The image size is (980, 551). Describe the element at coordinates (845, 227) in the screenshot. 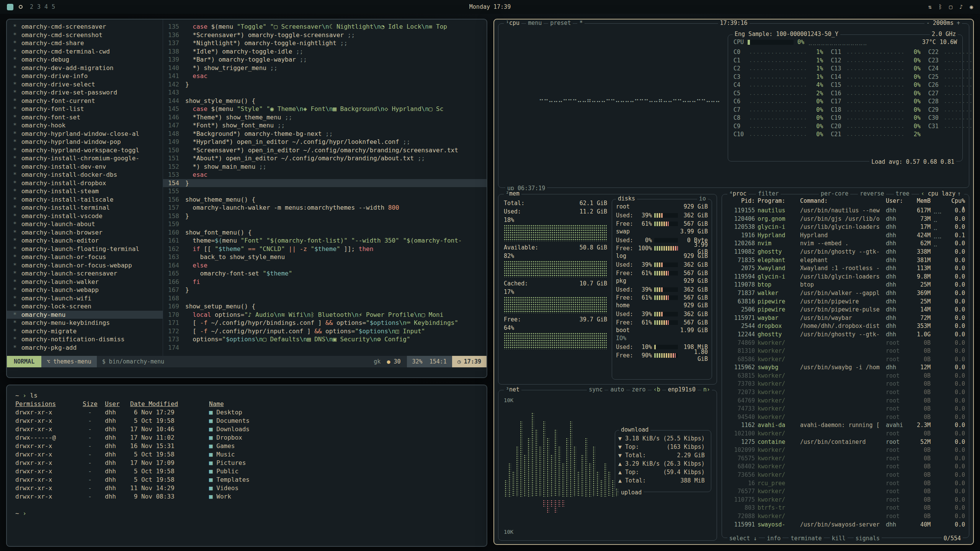

I see `process-row: 120538glycin-i/usr/lib/glycin-loadersdhh…` at that location.